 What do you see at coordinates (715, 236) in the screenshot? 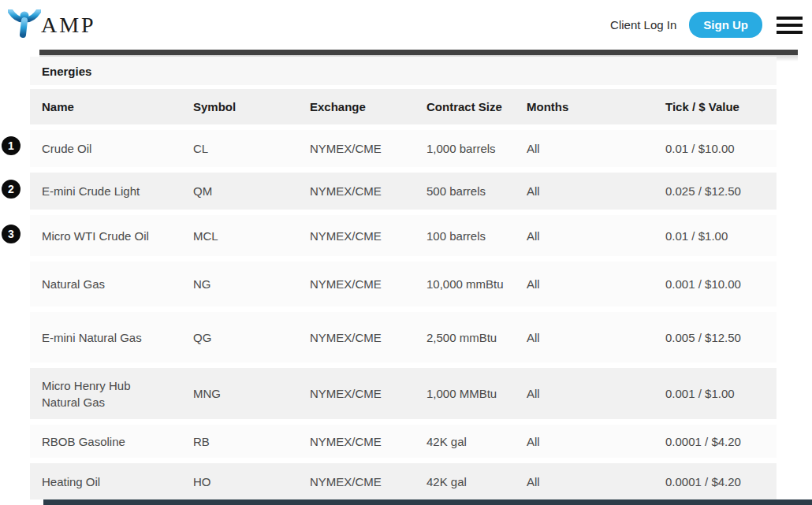
I see `cell-tick-value: 0.01 / $1.00` at bounding box center [715, 236].